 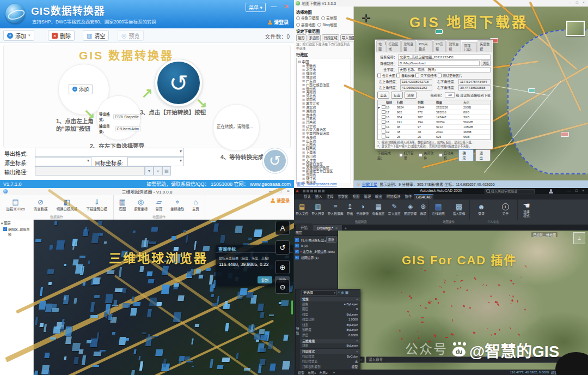 What do you see at coordinates (483, 155) in the screenshot?
I see `cancel-button: 退出` at bounding box center [483, 155].